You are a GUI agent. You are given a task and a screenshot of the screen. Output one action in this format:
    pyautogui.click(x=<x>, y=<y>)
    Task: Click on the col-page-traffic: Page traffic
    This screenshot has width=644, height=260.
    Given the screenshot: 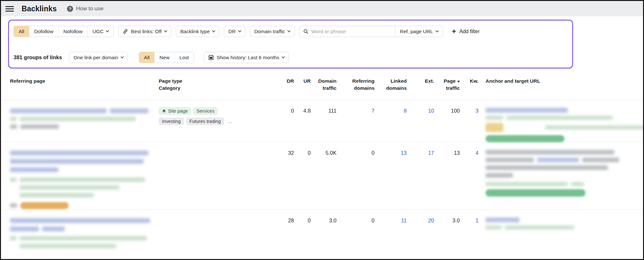 What is the action you would take?
    pyautogui.click(x=447, y=85)
    